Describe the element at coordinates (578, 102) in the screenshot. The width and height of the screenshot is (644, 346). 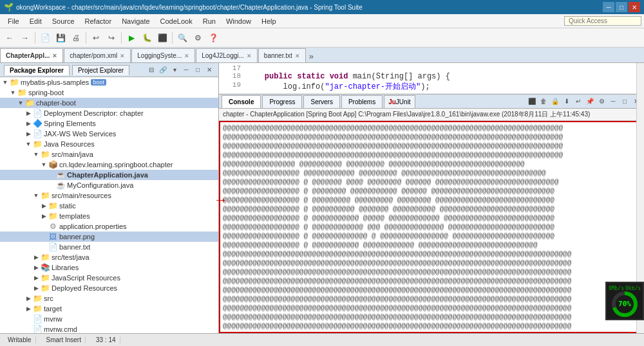
I see `console-wrap-icon: ↵` at that location.